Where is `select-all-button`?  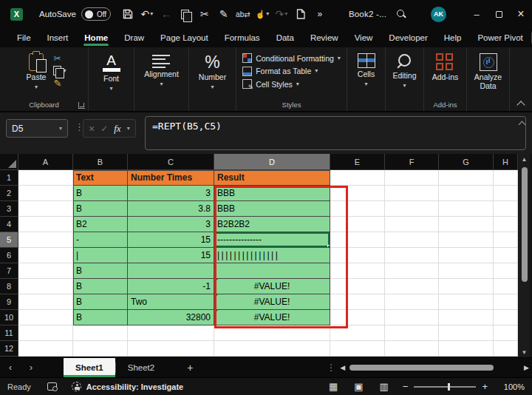 select-all-button is located at coordinates (9, 162).